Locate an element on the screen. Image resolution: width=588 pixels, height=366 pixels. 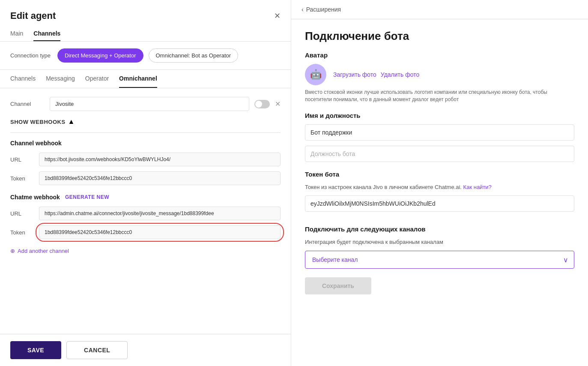
sub-tab-messaging: Messaging is located at coordinates (60, 79).